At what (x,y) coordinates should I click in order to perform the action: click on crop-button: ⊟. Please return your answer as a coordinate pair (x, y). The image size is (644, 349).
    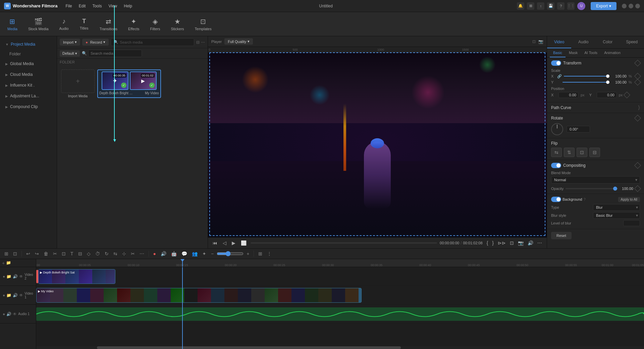
    Looking at the image, I should click on (80, 254).